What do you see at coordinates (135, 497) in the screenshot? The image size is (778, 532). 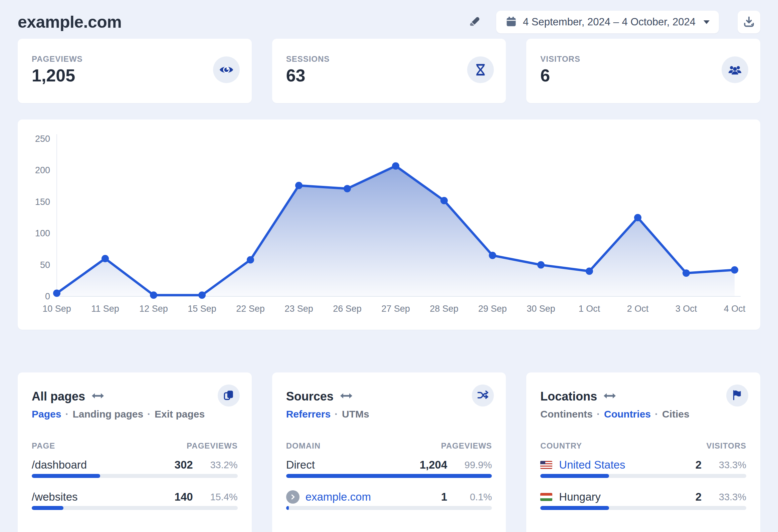 I see `table-row: /websites 140 15.4%` at bounding box center [135, 497].